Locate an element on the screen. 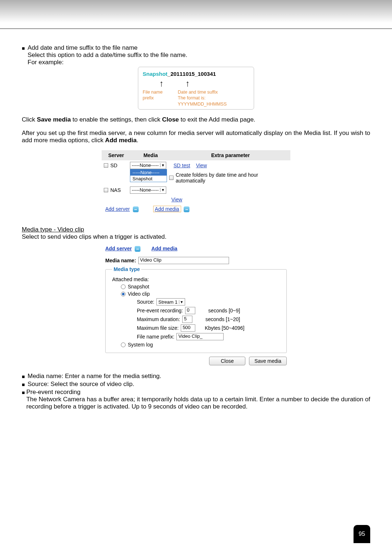 This screenshot has height=554, width=392. form-topbar: Add server – Add media is located at coordinates (196, 249).